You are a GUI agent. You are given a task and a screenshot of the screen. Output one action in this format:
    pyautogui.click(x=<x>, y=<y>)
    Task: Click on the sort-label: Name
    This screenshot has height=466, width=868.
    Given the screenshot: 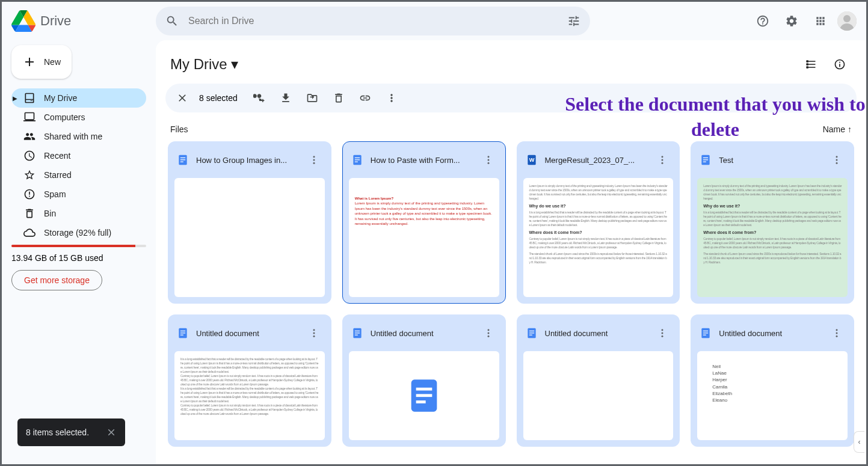 What is the action you would take?
    pyautogui.click(x=834, y=129)
    